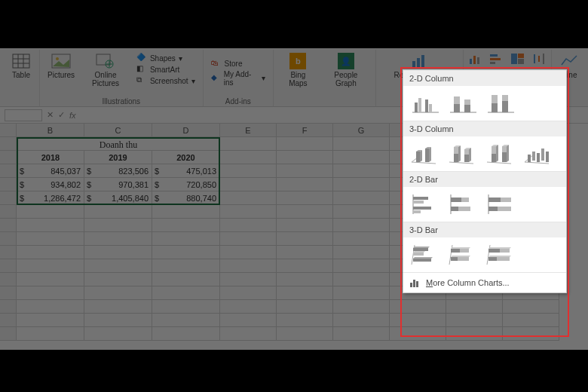 The image size is (588, 392). Describe the element at coordinates (50, 115) in the screenshot. I see `cancel-icon: ✕` at that location.